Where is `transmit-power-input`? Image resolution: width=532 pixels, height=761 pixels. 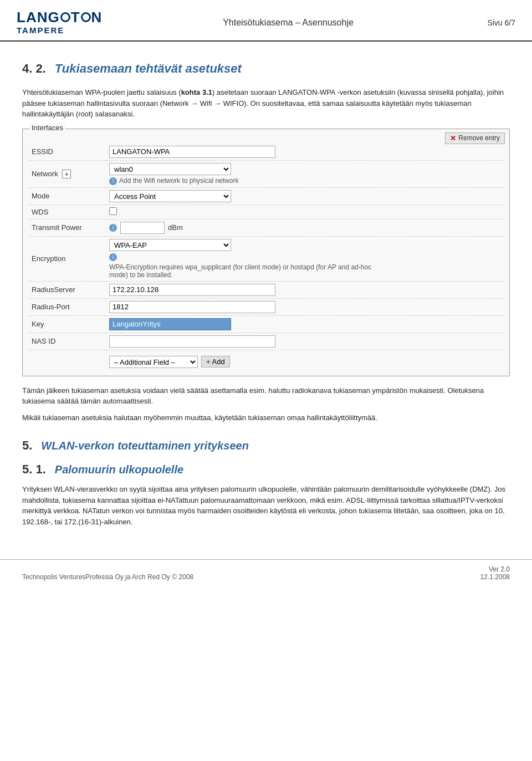
transmit-power-input is located at coordinates (142, 228).